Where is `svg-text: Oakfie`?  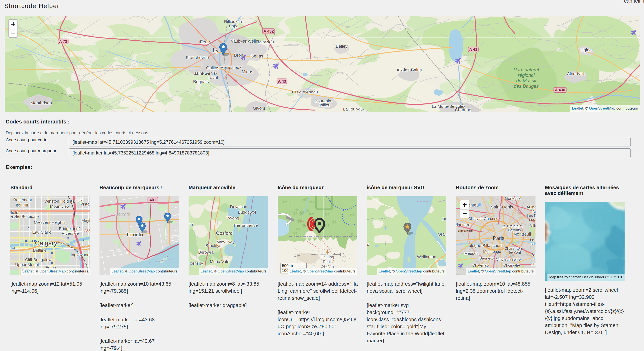
svg-text: Oakfie is located at coordinates (444, 219).